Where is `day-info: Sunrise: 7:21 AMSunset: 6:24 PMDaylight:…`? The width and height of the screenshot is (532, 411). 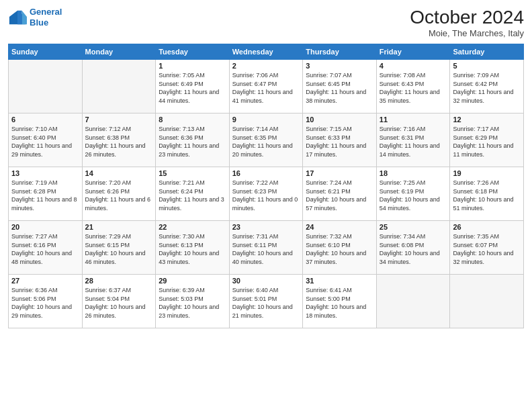
day-info: Sunrise: 7:21 AMSunset: 6:24 PMDaylight:… is located at coordinates (192, 195).